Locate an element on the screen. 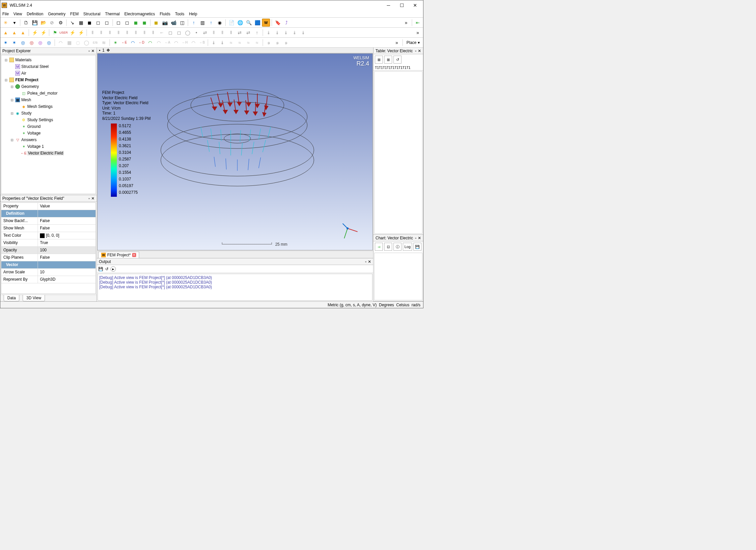 The width and height of the screenshot is (756, 550). box-pick-2-icon: ◻ is located at coordinates (127, 23).